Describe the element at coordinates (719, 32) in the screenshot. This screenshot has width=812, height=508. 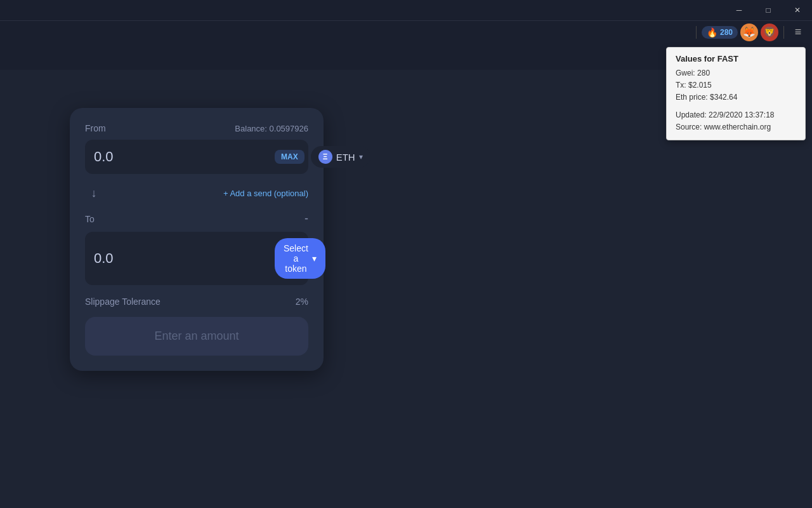
I see `gas-badge: 🔥 280` at that location.